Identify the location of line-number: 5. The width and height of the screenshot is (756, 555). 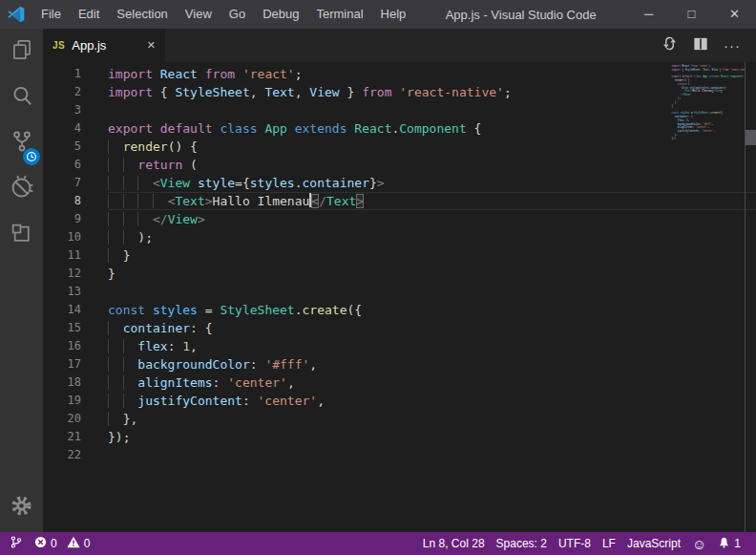
(62, 147).